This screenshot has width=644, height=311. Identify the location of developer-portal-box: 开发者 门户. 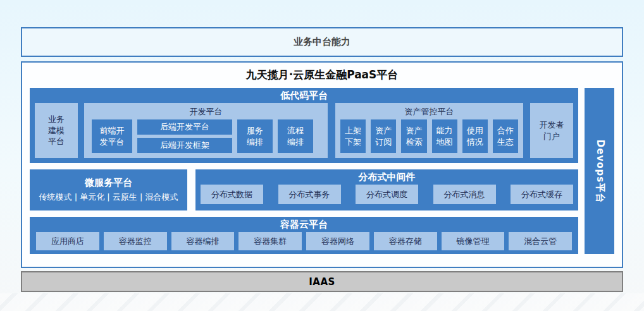
(552, 130).